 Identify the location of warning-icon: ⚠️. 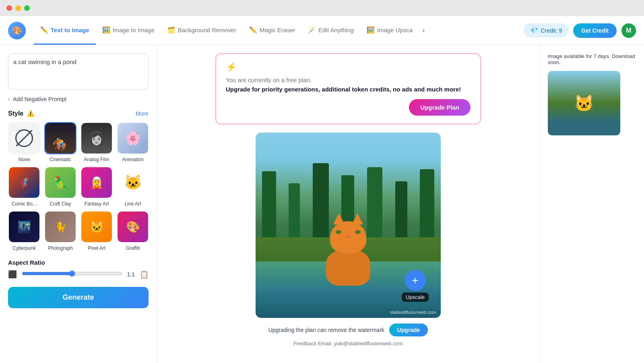
(31, 114).